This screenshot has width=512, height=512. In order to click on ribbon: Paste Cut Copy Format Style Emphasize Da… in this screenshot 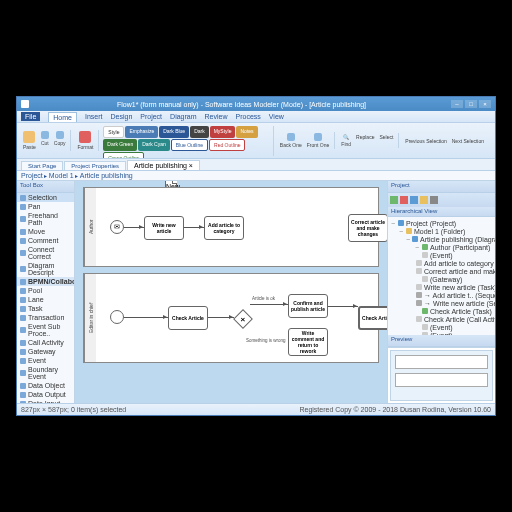, I will do `click(256, 141)`.